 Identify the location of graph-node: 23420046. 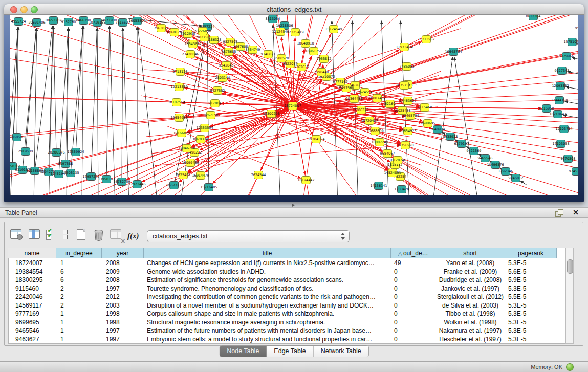
(190, 54).